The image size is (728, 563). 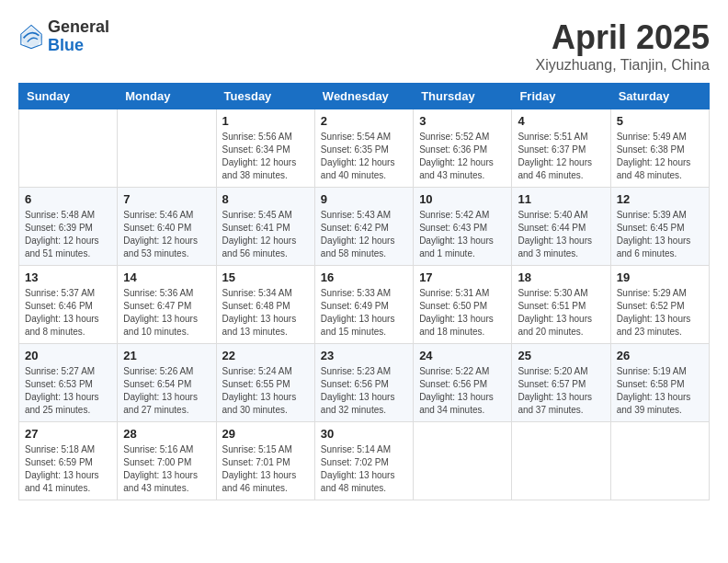 What do you see at coordinates (364, 121) in the screenshot?
I see `day-number: 2` at bounding box center [364, 121].